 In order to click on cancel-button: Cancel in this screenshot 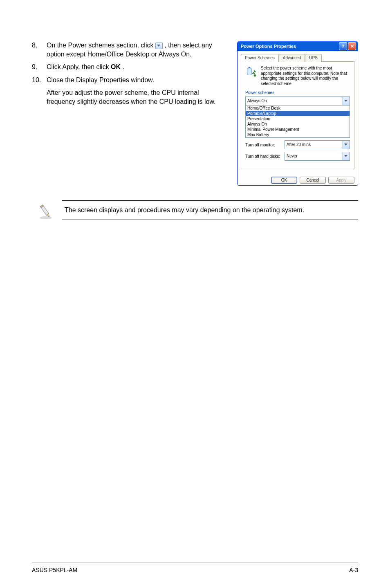, I will do `click(313, 180)`.